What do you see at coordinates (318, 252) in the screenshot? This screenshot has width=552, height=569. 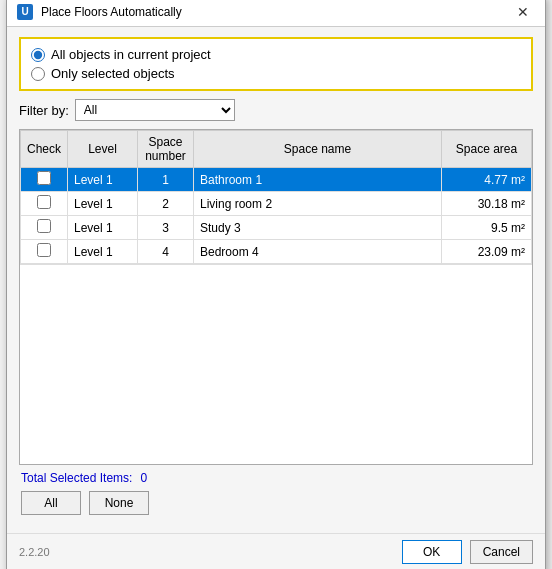 I see `cell-space-name: Bedroom 4` at bounding box center [318, 252].